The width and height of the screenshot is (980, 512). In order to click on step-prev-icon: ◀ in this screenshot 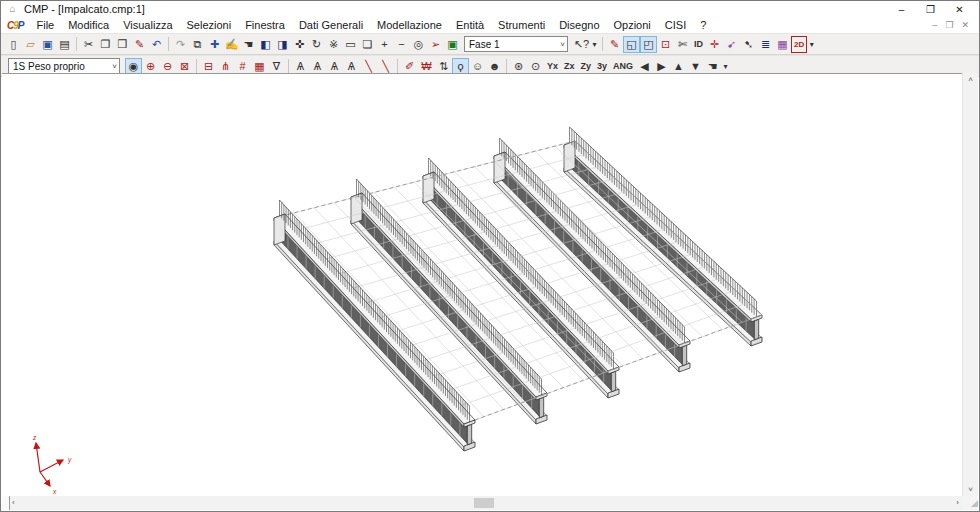, I will do `click(644, 66)`.